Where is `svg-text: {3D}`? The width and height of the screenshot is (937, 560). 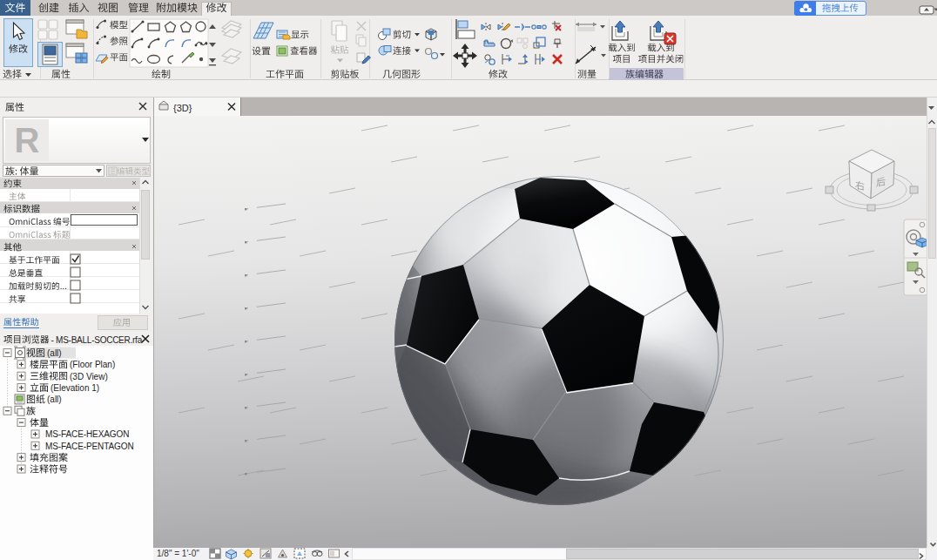
svg-text: {3D} is located at coordinates (183, 108).